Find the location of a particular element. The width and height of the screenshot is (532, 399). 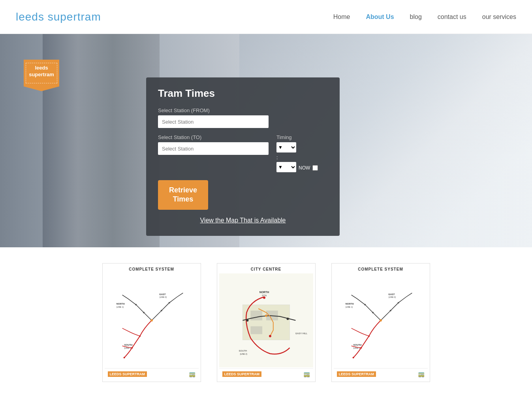

map-card-1-inner: COMPLETE SYSTEM NORTH (LINE 1) EAST (LIN… is located at coordinates (152, 322).